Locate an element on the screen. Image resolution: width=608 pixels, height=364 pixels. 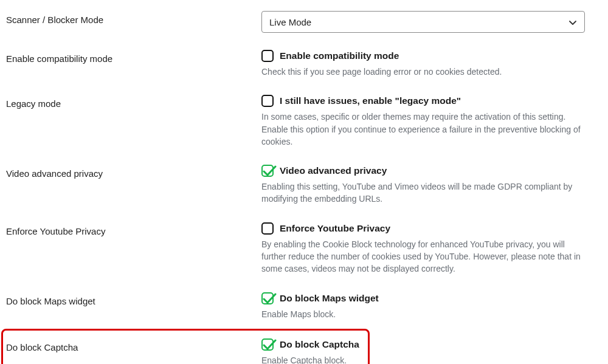
row-video-privacy: Video advanced privacy Video advanced pr… is located at coordinates (304, 185).